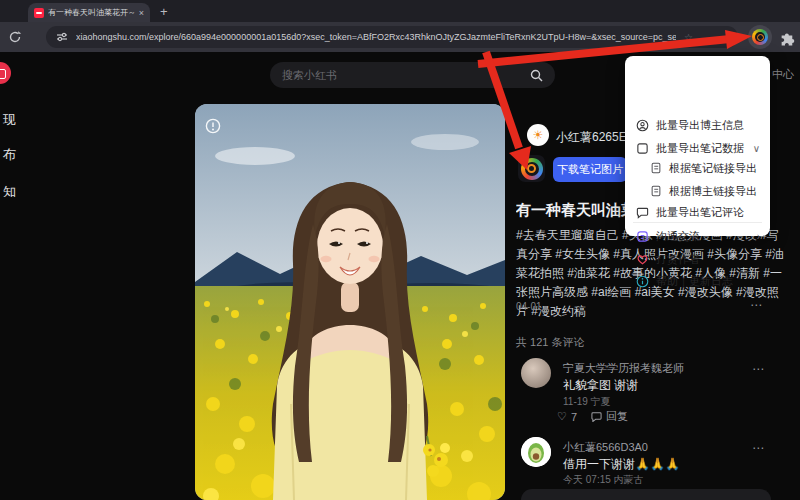 This screenshot has width=800, height=500. What do you see at coordinates (142, 13) in the screenshot?
I see `tab-close-icon: ×` at bounding box center [142, 13].